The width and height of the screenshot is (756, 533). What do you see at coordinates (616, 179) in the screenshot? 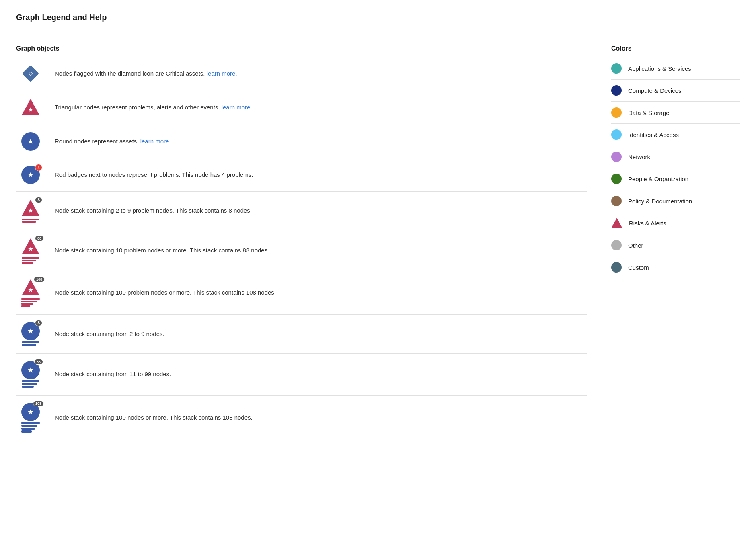
I see `color-dot-people` at bounding box center [616, 179].